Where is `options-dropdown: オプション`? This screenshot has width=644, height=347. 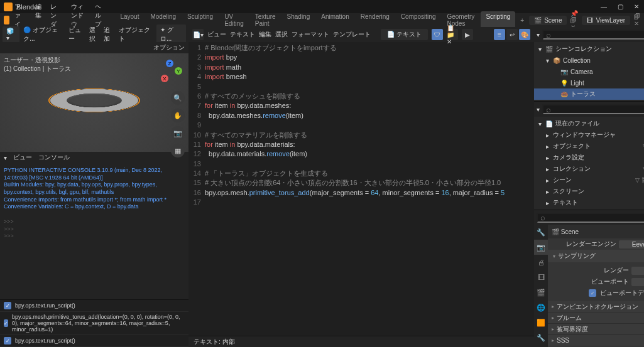 options-dropdown: オプション is located at coordinates (169, 48).